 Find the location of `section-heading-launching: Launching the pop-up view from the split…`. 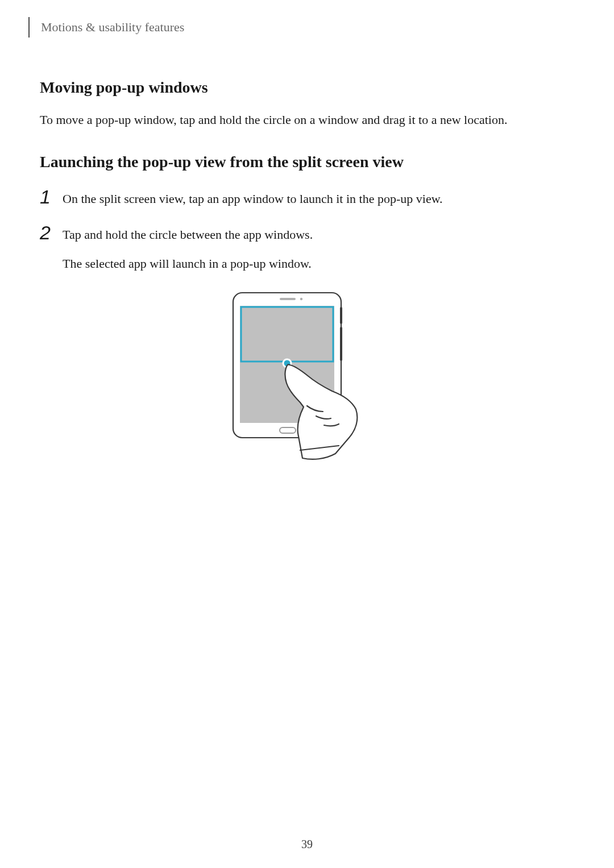

section-heading-launching: Launching the pop-up view from the split… is located at coordinates (307, 162).